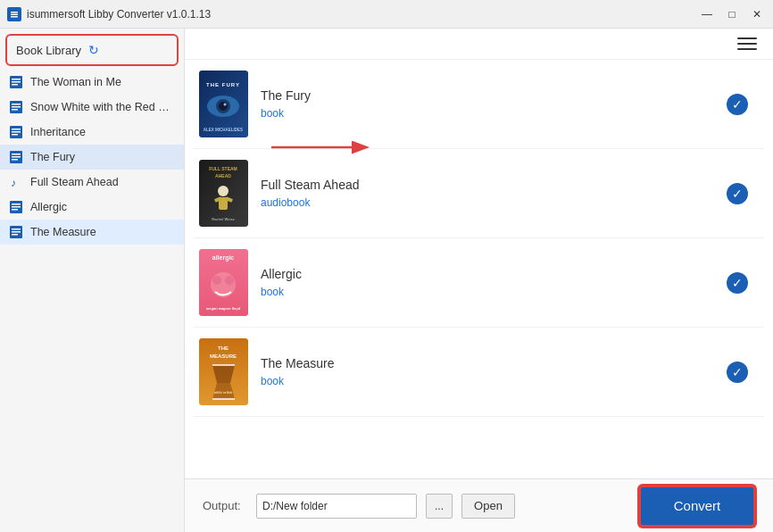  What do you see at coordinates (223, 193) in the screenshot?
I see `book-cover-ahead: FULL STEAM AHEAD Rachel Weisz` at bounding box center [223, 193].